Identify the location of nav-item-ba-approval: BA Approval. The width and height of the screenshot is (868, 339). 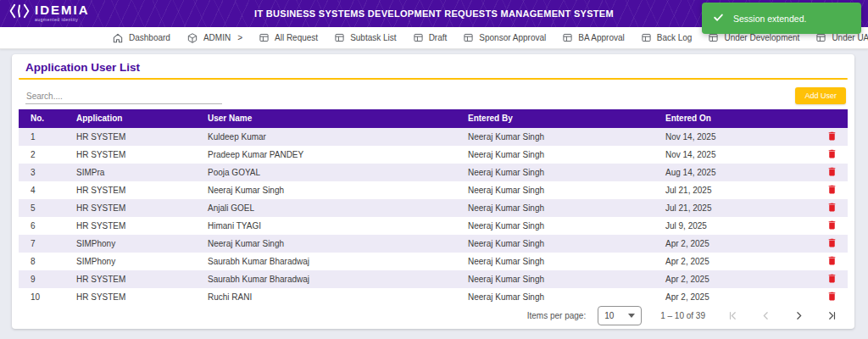
(593, 37).